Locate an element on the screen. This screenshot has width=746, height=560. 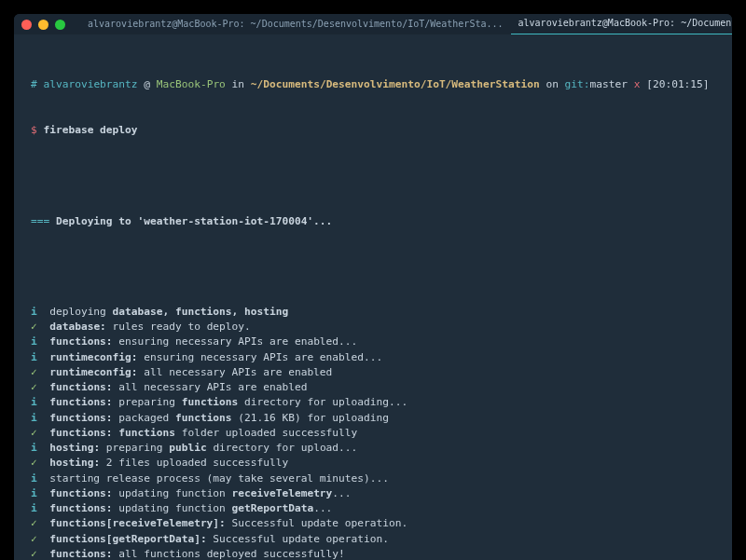
titlebar: alvaroviebrantz@MacBook-Pro: ~/Documents… is located at coordinates (373, 24).